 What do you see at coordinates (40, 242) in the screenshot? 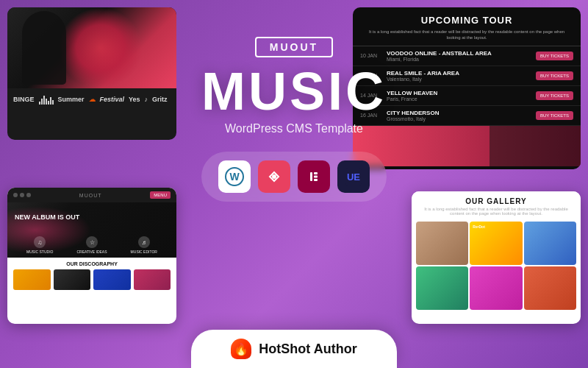
I see `music-icon: ♫` at bounding box center [40, 242].